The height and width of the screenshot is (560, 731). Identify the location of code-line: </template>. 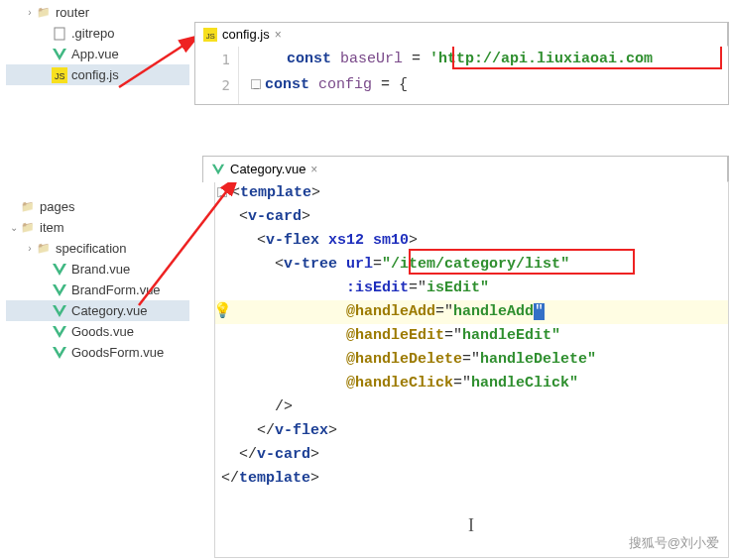
(472, 479).